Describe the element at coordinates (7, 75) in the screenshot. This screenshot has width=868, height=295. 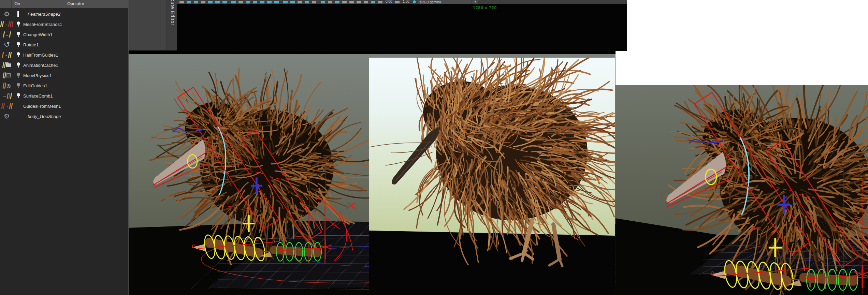
I see `operator-icon-cell` at that location.